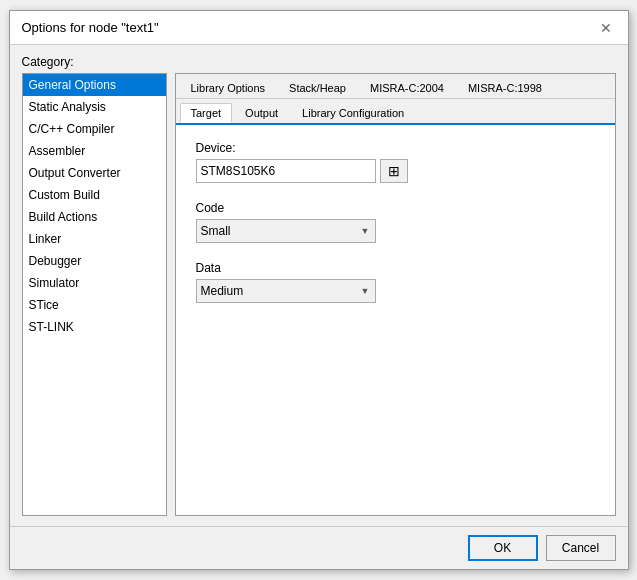  What do you see at coordinates (286, 171) in the screenshot?
I see `device-input` at bounding box center [286, 171].